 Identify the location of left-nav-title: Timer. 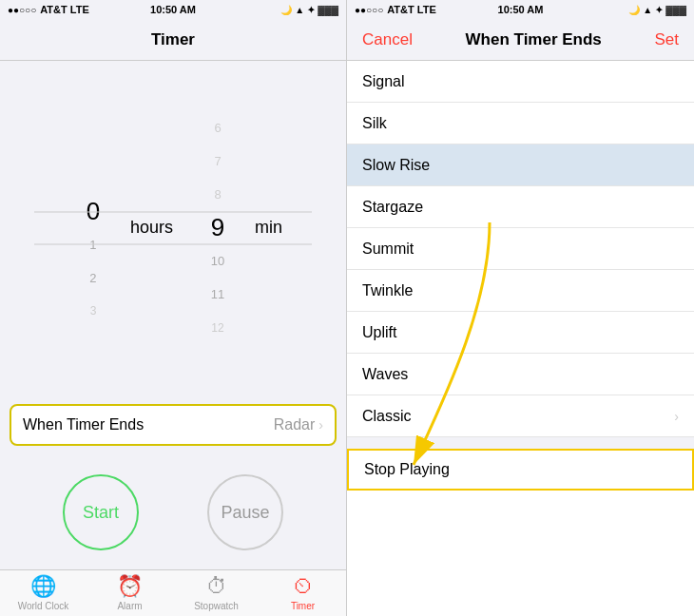
(173, 40).